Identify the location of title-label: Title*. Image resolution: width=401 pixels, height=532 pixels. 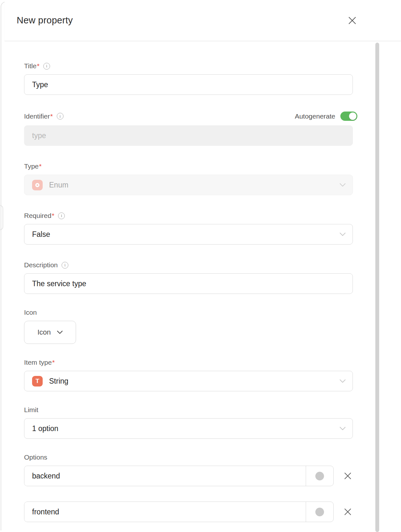
(32, 66).